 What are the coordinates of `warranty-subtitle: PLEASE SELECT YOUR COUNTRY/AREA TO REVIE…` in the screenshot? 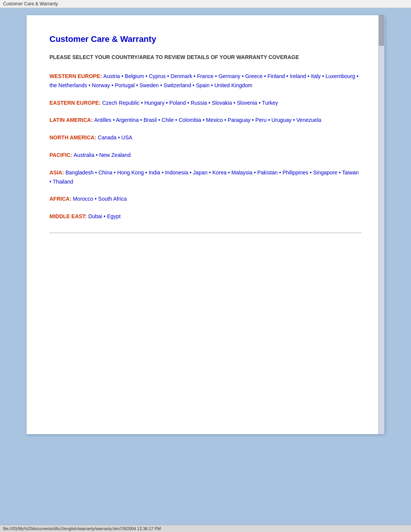 It's located at (206, 57).